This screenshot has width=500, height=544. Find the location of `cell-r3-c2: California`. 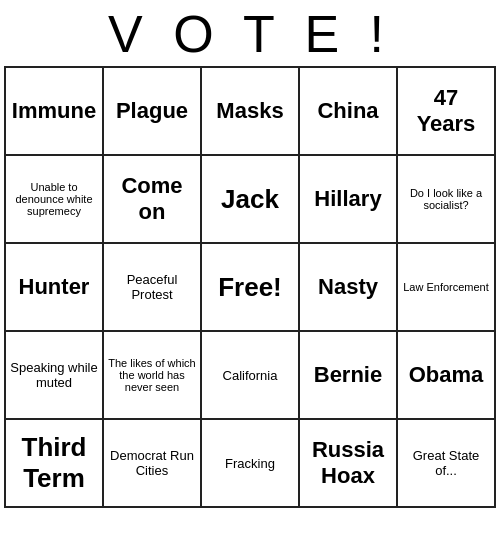

cell-r3-c2: California is located at coordinates (250, 375).